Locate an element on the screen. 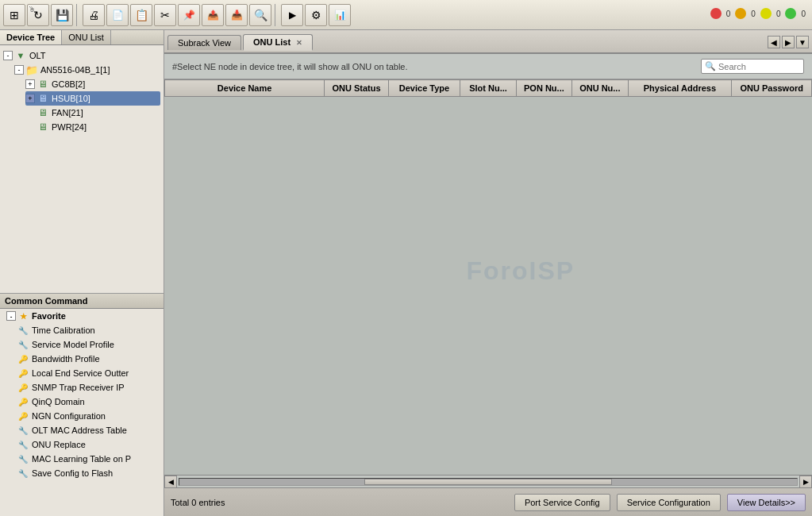 The image size is (812, 516). tab-onu-list: ONU List ✕ is located at coordinates (278, 43).